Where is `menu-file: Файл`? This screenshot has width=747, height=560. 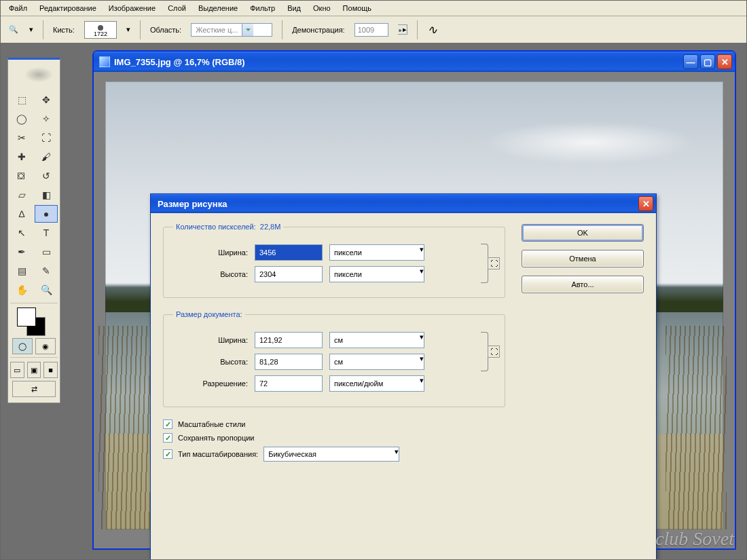 menu-file: Файл is located at coordinates (18, 8).